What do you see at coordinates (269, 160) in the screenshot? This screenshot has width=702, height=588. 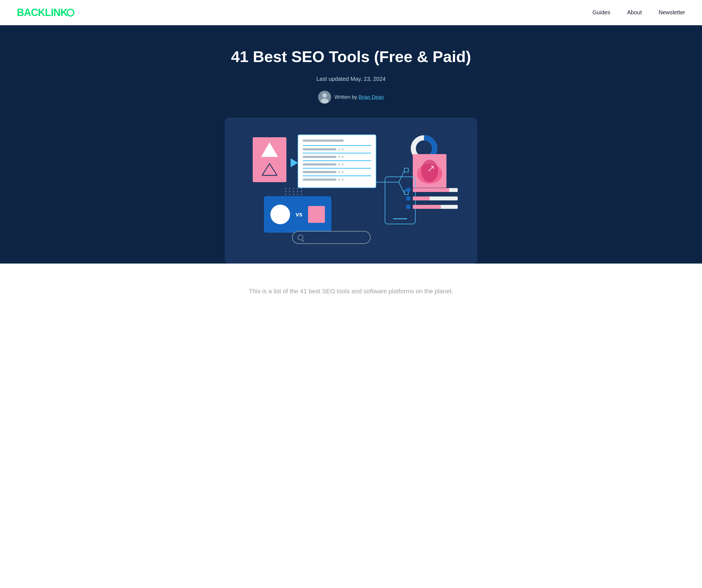 I see `pink-rect-left` at bounding box center [269, 160].